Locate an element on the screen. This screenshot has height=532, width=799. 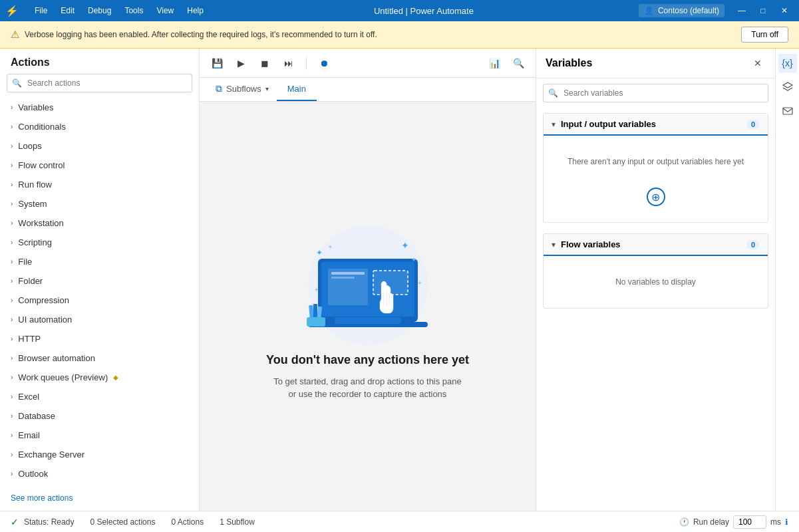
action-item-conditionals: › Conditionals is located at coordinates (100, 126).